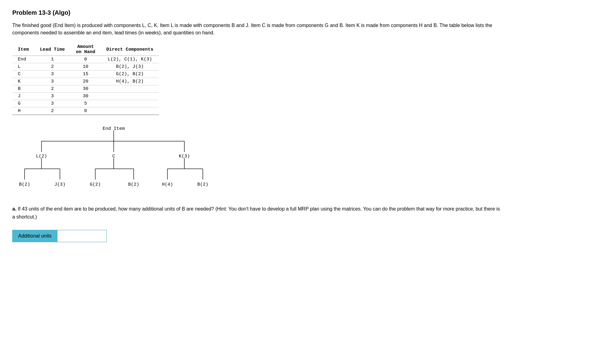 The width and height of the screenshot is (590, 364). What do you see at coordinates (95, 185) in the screenshot?
I see `tree-g2-label: G(2)` at bounding box center [95, 185].